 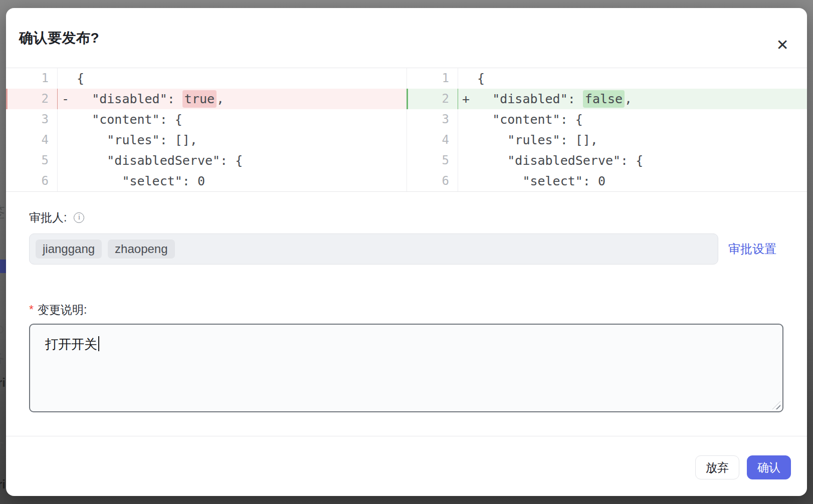 What do you see at coordinates (769, 467) in the screenshot?
I see `confirm-button: 确认` at bounding box center [769, 467].